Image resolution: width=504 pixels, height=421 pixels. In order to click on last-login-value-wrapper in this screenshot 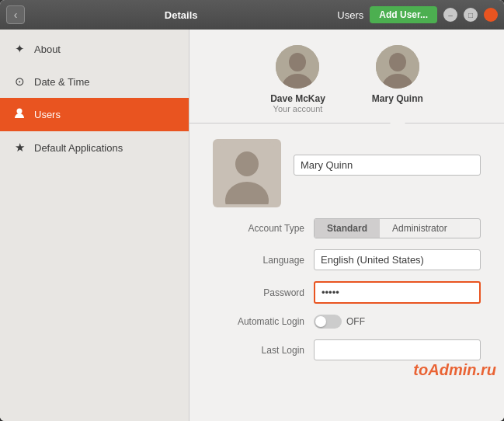, I will do `click(398, 350)`.